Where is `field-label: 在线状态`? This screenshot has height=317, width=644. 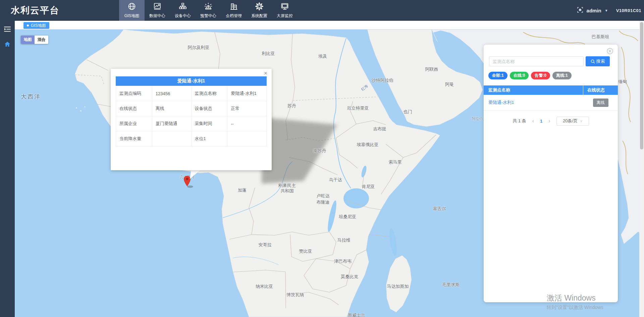 field-label: 在线状态 is located at coordinates (134, 109).